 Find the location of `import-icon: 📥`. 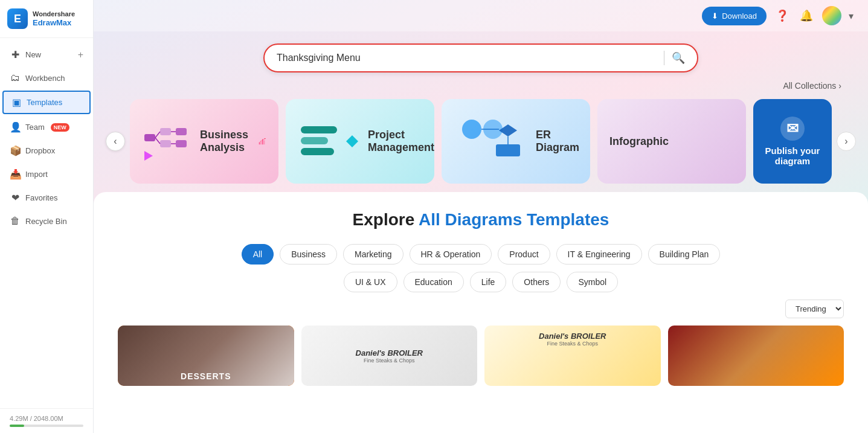

import-icon: 📥 is located at coordinates (15, 174).